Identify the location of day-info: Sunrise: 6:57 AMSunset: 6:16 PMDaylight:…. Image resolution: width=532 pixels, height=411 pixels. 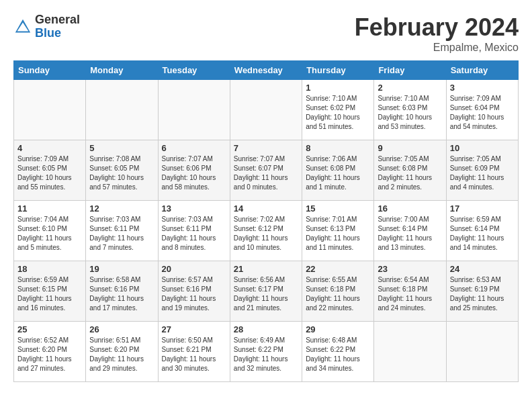
(194, 294).